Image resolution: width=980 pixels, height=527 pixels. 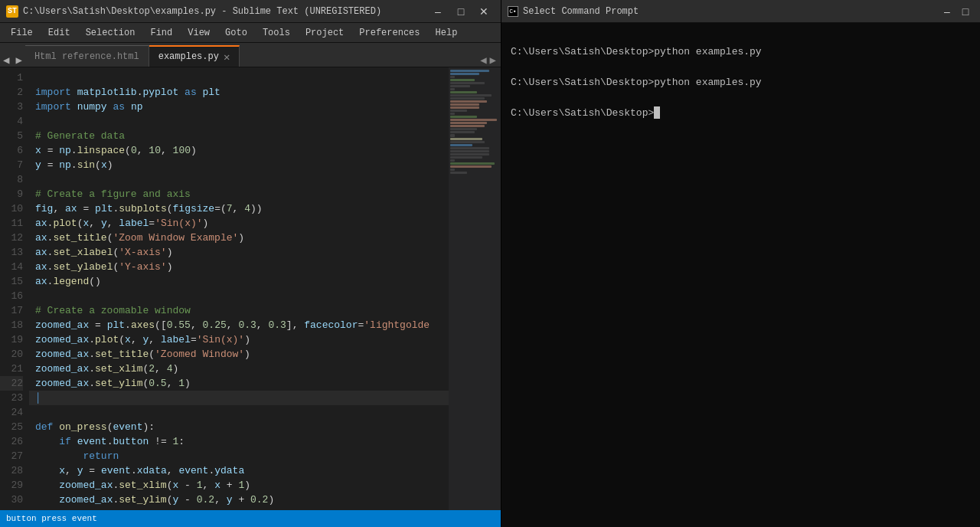 What do you see at coordinates (11, 486) in the screenshot?
I see `line-num-29: 29` at bounding box center [11, 486].